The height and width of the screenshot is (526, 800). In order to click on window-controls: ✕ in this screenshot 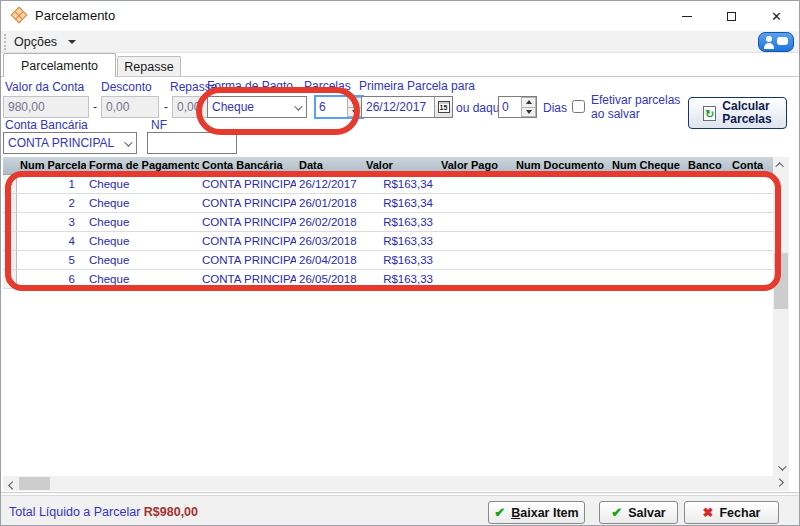, I will do `click(732, 16)`.